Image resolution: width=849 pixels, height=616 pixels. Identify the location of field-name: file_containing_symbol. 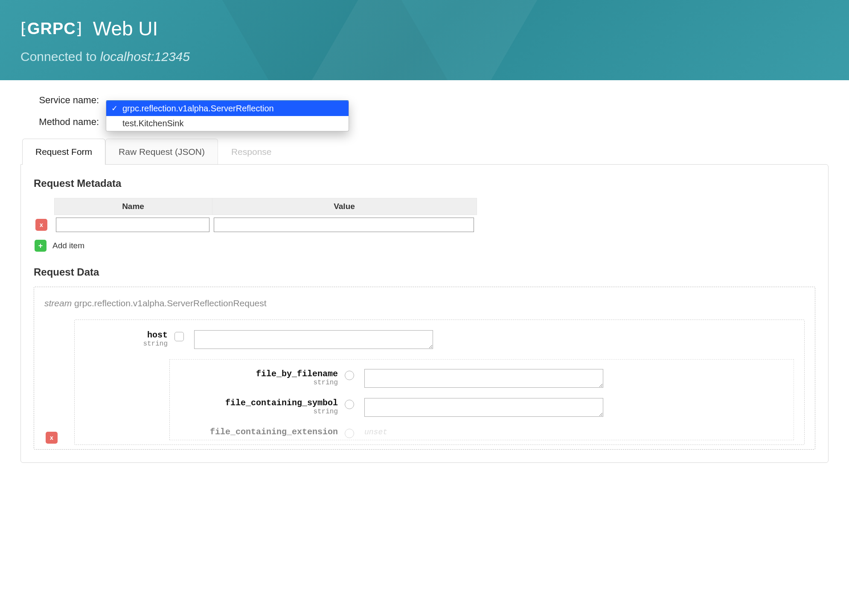
(258, 403).